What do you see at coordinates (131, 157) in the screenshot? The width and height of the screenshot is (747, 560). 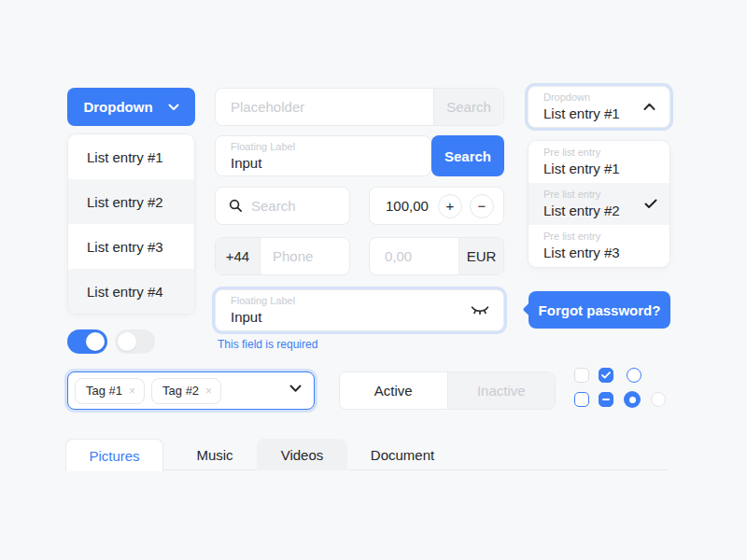 I see `list-item: List entry #1` at bounding box center [131, 157].